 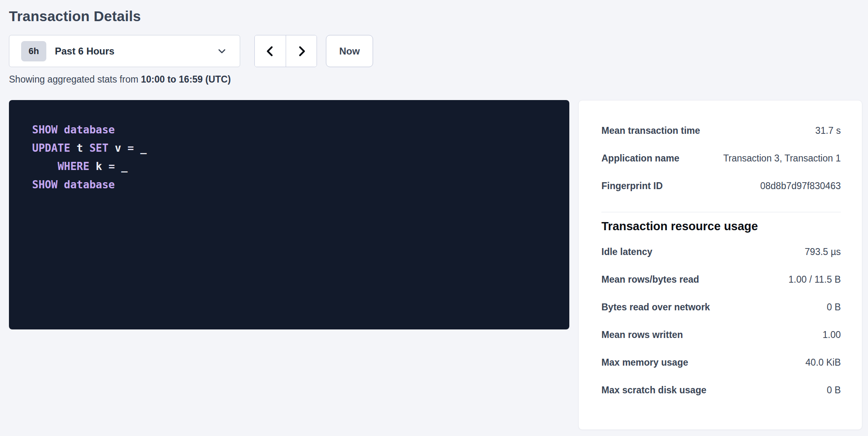 I want to click on stat-row: Application nameTransaction 3, Transacti…, so click(x=721, y=158).